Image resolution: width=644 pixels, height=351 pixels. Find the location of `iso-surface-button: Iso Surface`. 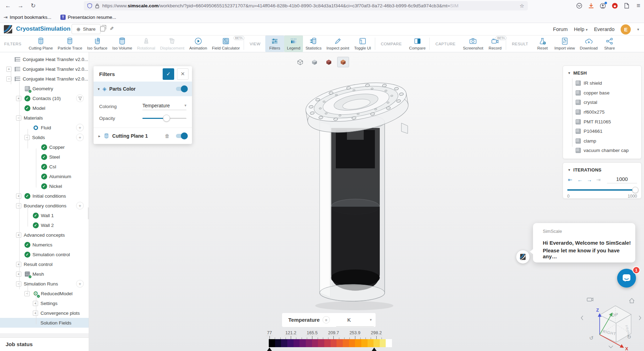

iso-surface-button: Iso Surface is located at coordinates (97, 44).